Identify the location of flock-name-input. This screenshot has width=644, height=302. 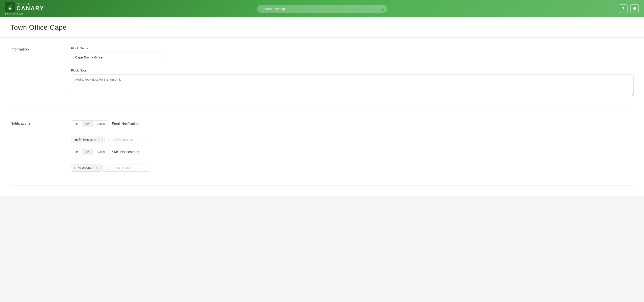
(116, 57).